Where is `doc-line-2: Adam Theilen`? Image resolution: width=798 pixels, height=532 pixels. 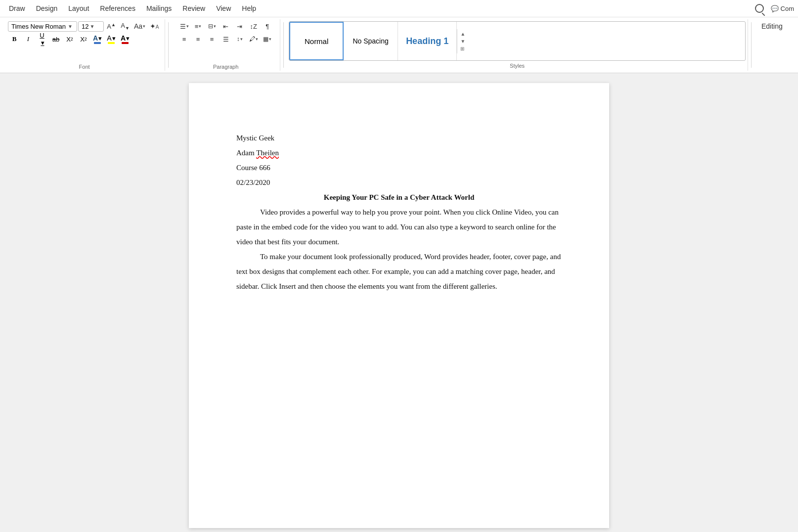
doc-line-2: Adam Theilen is located at coordinates (399, 153).